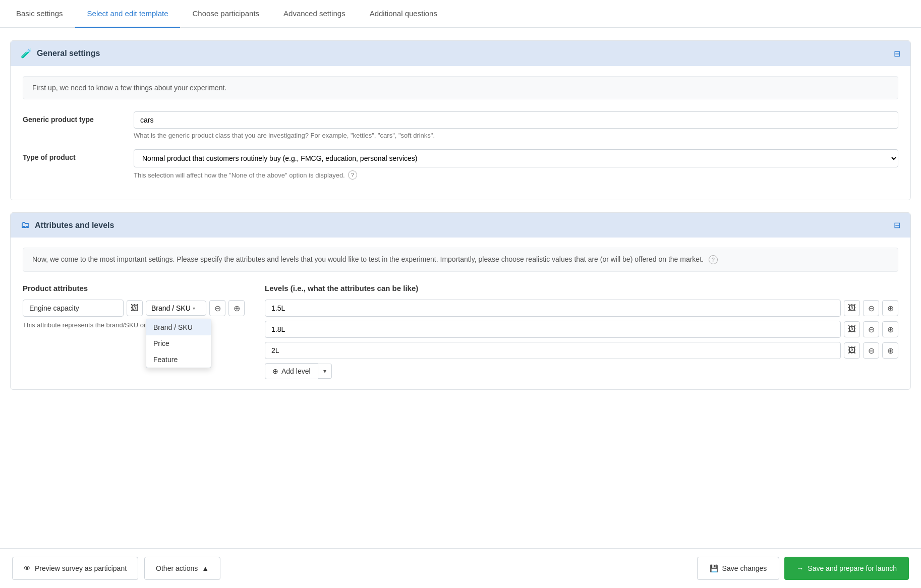  Describe the element at coordinates (315, 14) in the screenshot. I see `tab-advanced-settings: Advanced settings` at that location.